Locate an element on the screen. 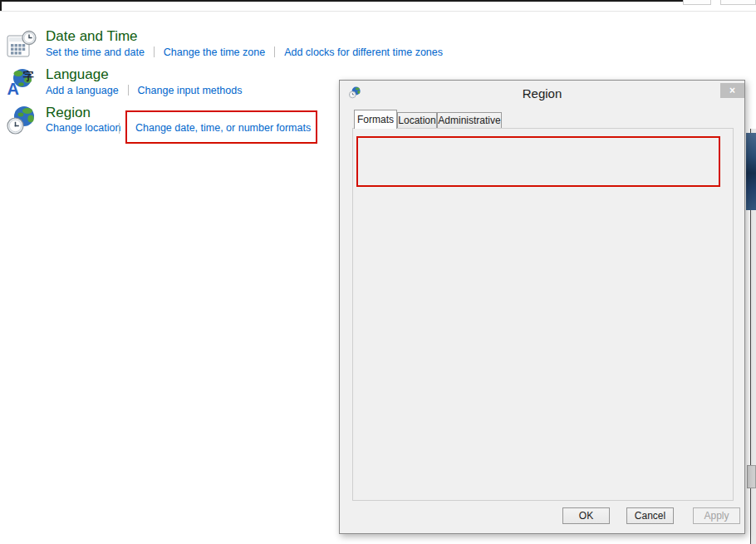 This screenshot has height=544, width=756. link-set-time-and-date: Set the time and date is located at coordinates (95, 52).